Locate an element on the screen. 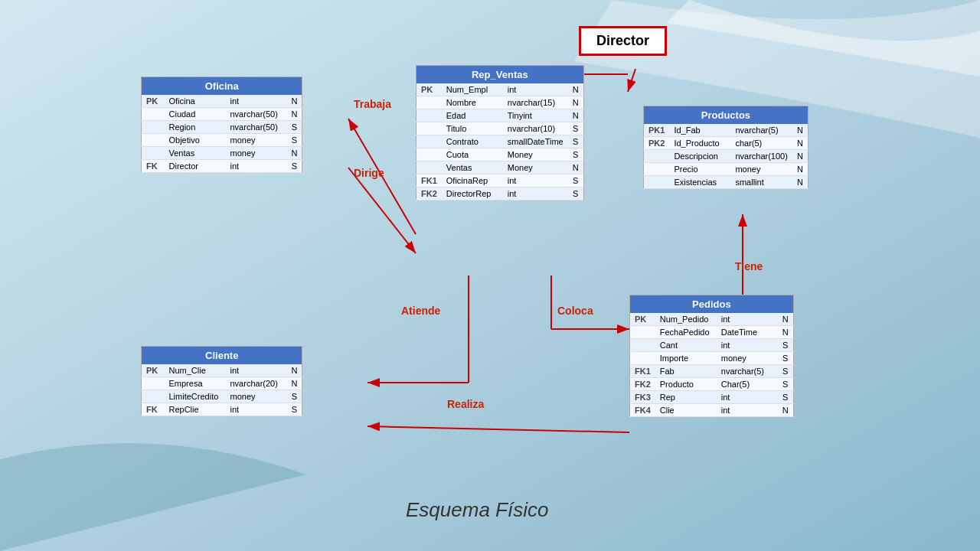  rel-label-trabaja: Trabaja is located at coordinates (372, 104).